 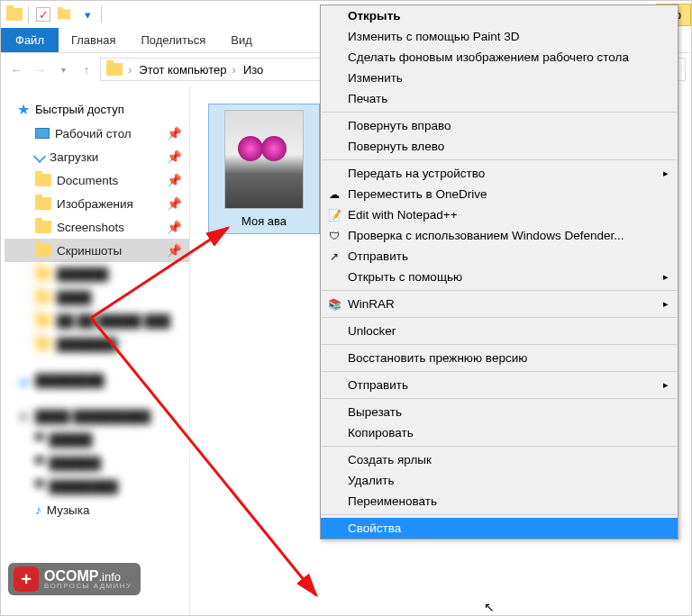 What do you see at coordinates (378, 256) in the screenshot?
I see `menu-item-label: Отправить` at bounding box center [378, 256].